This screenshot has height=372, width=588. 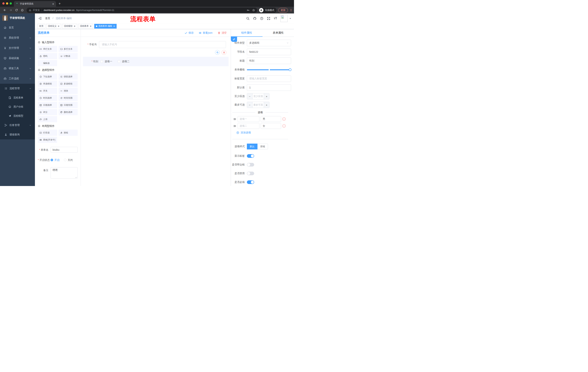 I want to click on component-chip: 滑块, so click(x=68, y=91).